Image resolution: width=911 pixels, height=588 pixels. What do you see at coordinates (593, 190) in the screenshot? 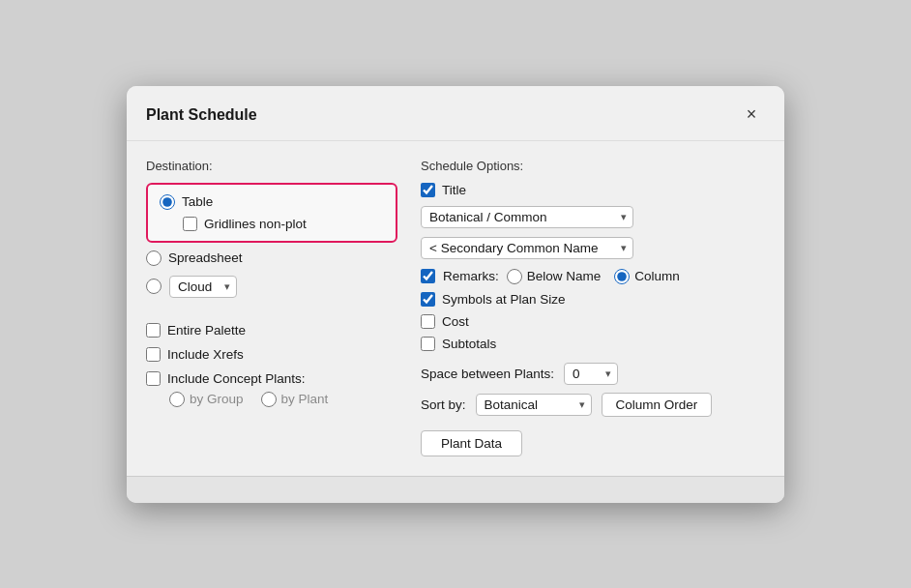
I see `title-row: Title` at bounding box center [593, 190].